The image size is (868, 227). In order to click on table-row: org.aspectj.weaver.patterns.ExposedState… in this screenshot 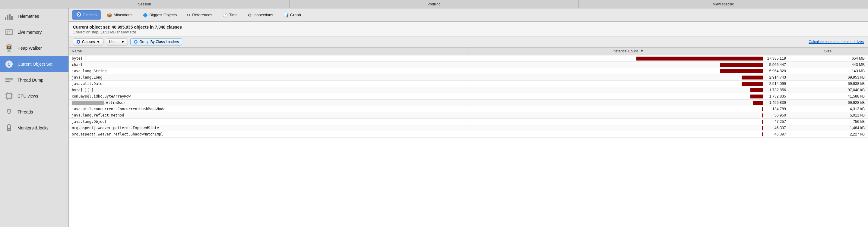, I will do `click(468, 128)`.